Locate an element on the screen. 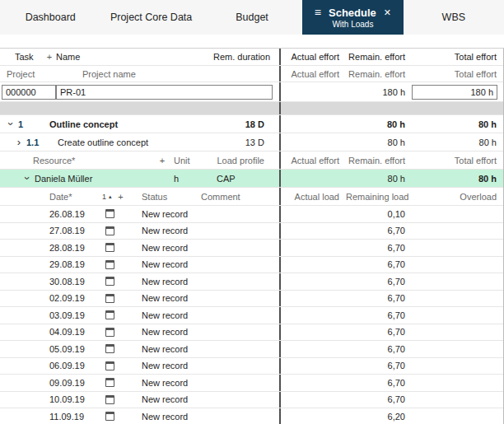 This screenshot has height=424, width=504. col-project: Project is located at coordinates (41, 74).